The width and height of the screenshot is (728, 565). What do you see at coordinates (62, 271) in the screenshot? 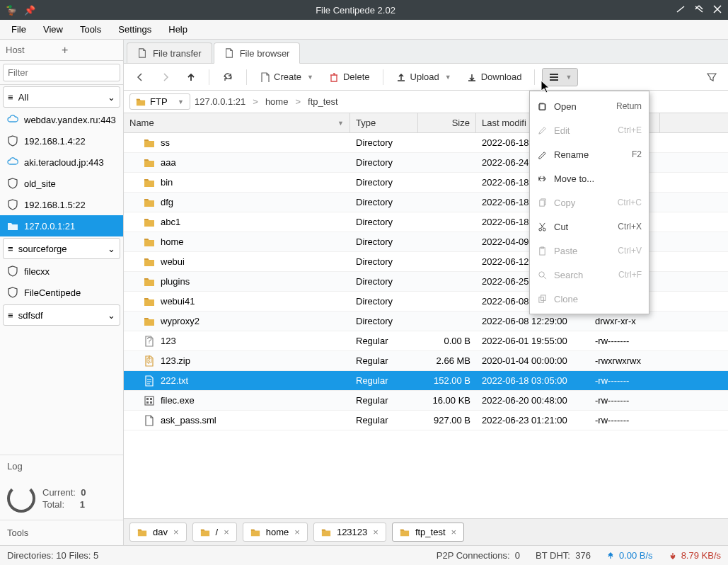
I see `host-item: filecxx` at bounding box center [62, 271].